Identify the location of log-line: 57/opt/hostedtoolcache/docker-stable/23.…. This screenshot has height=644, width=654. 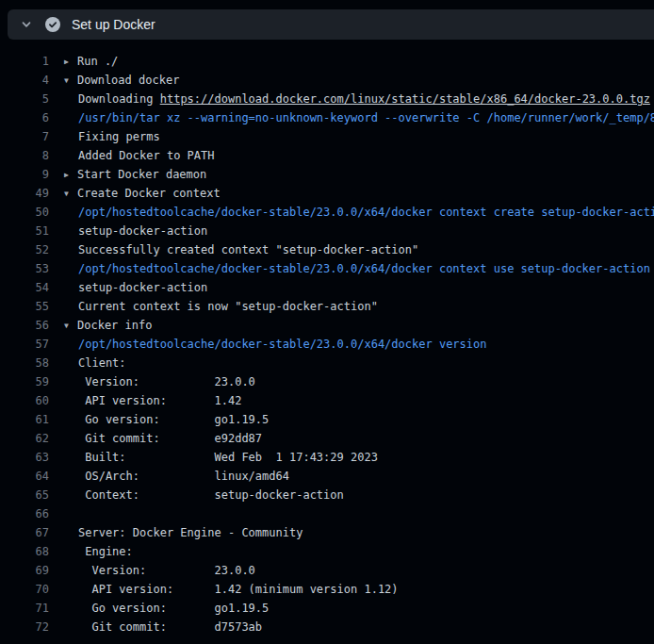
(327, 344).